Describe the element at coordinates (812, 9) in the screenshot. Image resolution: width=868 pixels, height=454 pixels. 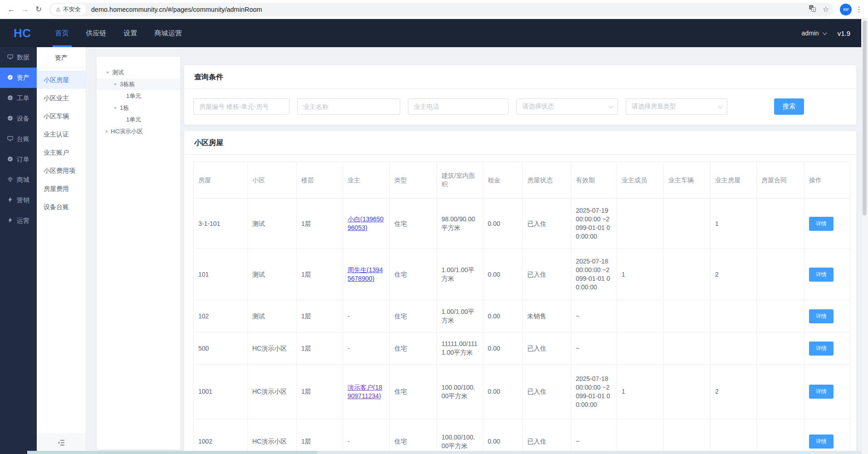
I see `translate-icon: G文` at that location.